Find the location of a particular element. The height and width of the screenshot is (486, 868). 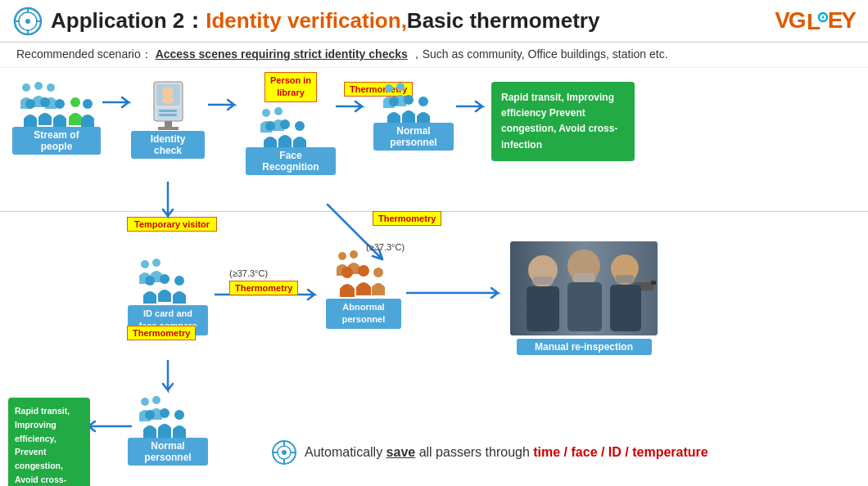

summary-section: Automatically save all passers through t… is located at coordinates (490, 452).